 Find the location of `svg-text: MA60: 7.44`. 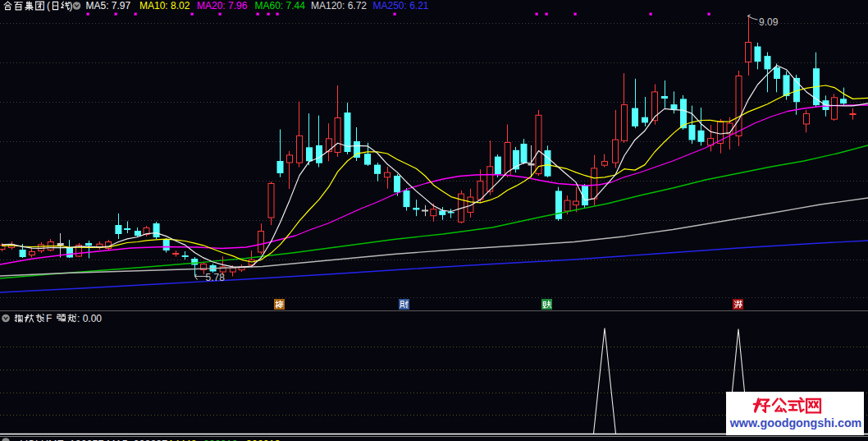

svg-text: MA60: 7.44 is located at coordinates (281, 6).